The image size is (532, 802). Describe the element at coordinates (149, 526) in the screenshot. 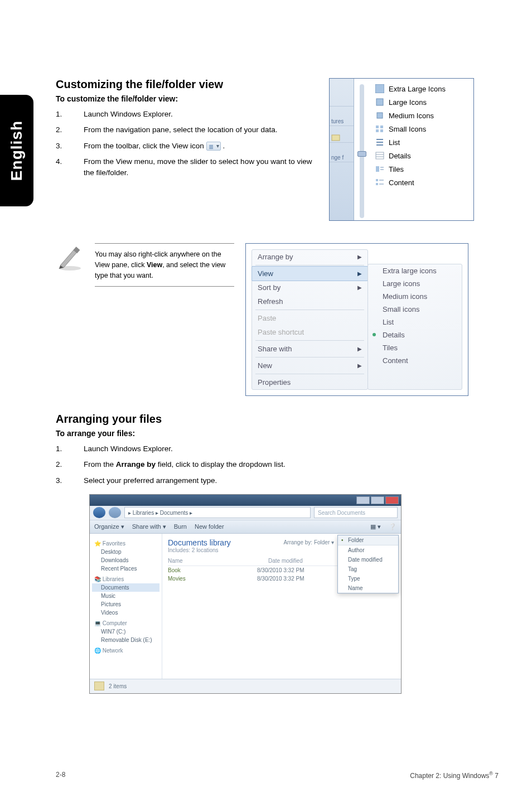

I see `share-menu: Share with ▾` at that location.